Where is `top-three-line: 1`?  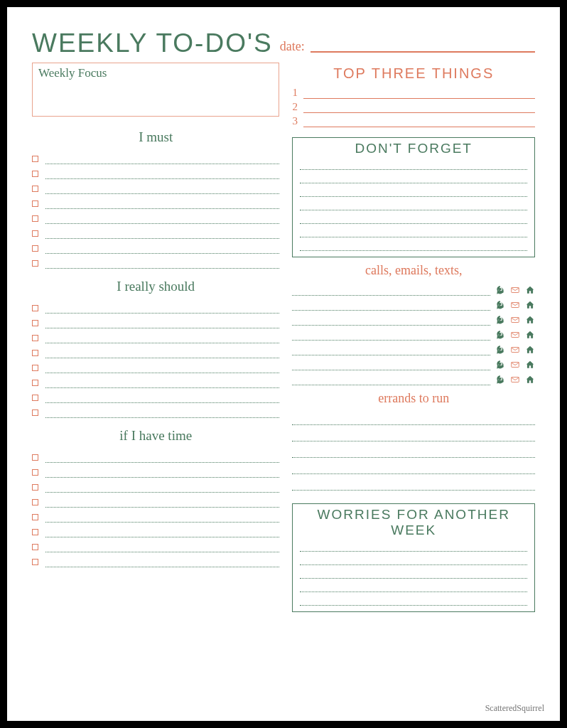
top-three-line: 1 is located at coordinates (414, 92).